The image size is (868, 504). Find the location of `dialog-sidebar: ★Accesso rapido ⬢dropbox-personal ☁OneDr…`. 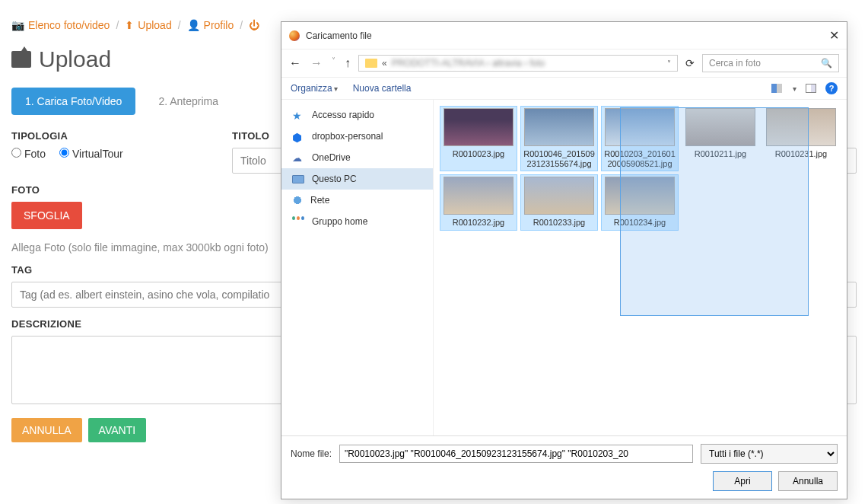

dialog-sidebar: ★Accesso rapido ⬢dropbox-personal ☁OneDr… is located at coordinates (358, 268).